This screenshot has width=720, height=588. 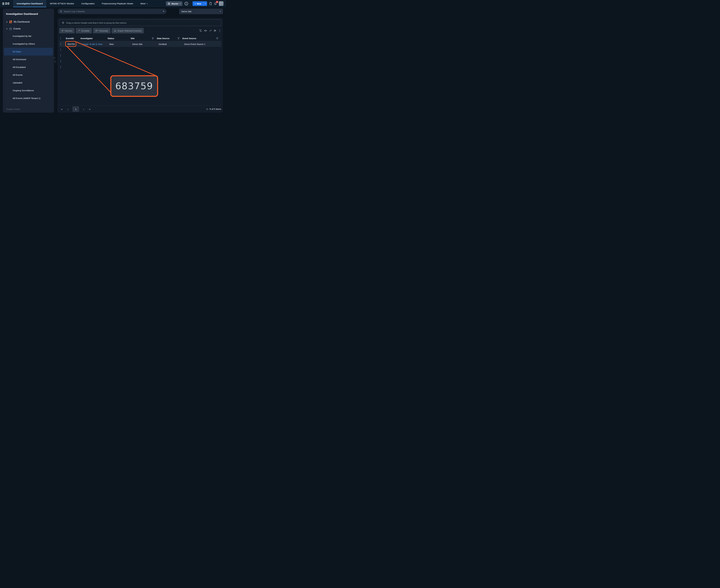 What do you see at coordinates (211, 3) in the screenshot?
I see `document-icon` at bounding box center [211, 3].